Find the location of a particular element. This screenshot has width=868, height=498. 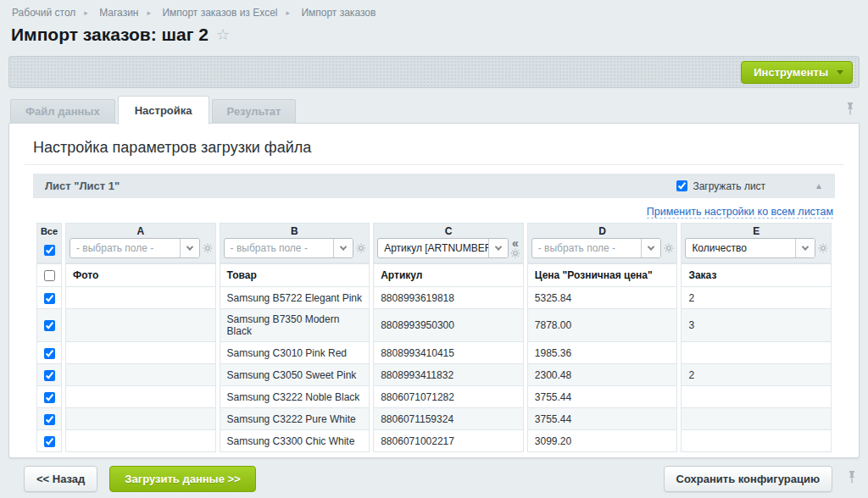

cell-sku: 8806071159324 is located at coordinates (448, 419).